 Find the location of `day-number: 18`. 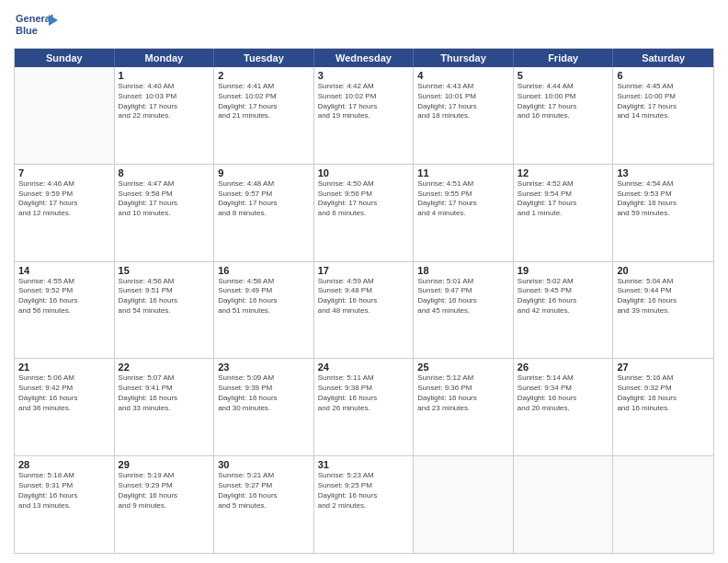

day-number: 18 is located at coordinates (463, 270).